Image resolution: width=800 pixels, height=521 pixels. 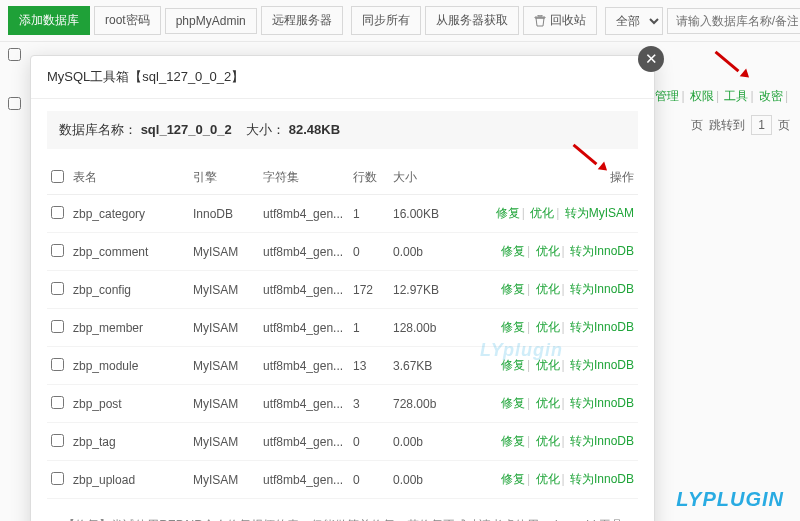 I want to click on cell-rows: 13, so click(x=369, y=366).